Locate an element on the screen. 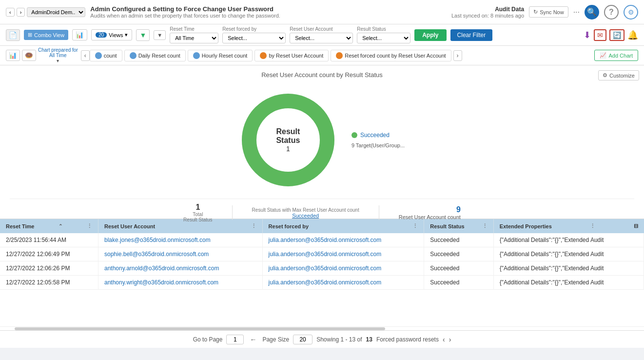 Image resolution: width=644 pixels, height=360 pixels. schedule-icon: 🔄 is located at coordinates (617, 35).